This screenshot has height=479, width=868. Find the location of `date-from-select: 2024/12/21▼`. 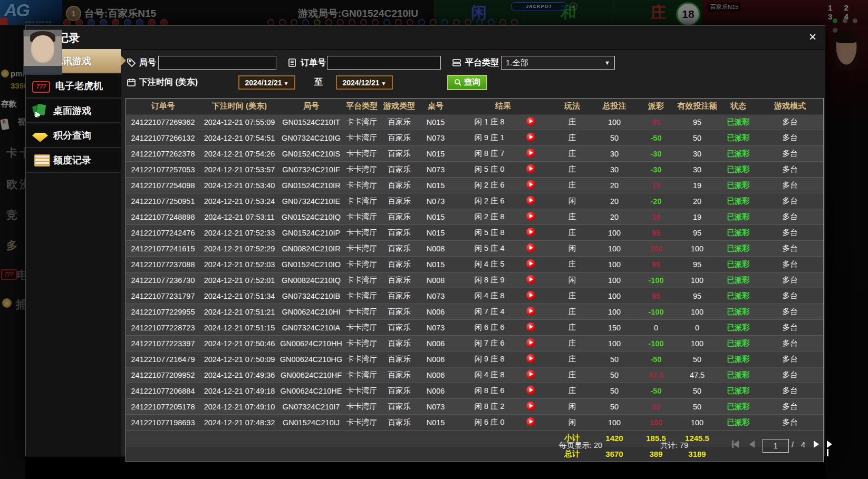

date-from-select: 2024/12/21▼ is located at coordinates (267, 82).